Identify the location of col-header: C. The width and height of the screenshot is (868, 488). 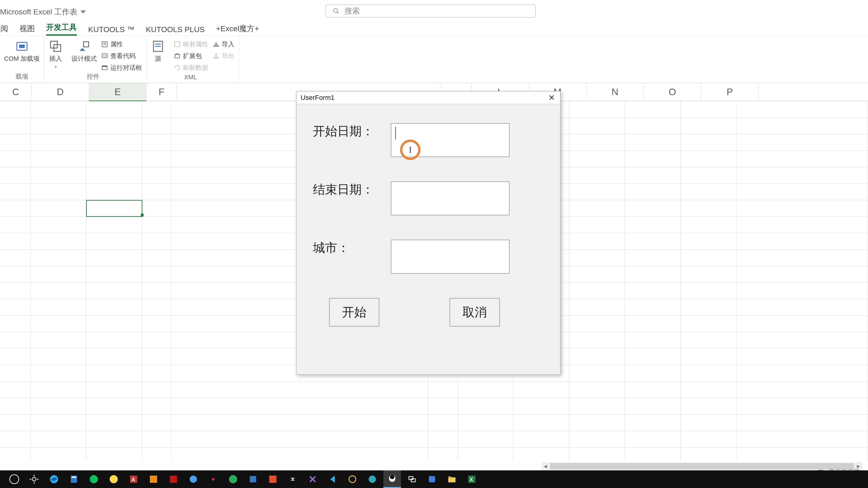
(16, 92).